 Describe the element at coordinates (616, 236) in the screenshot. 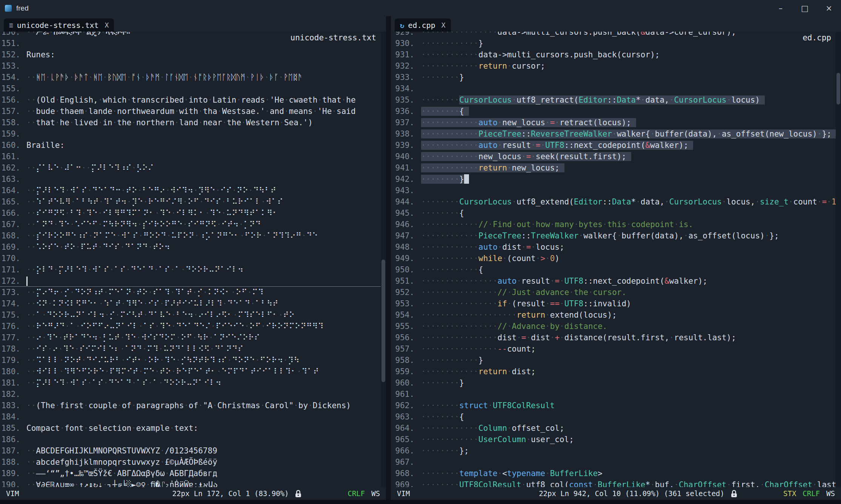

I see `code-line: 947.············PieceTree::TreeWalker·wa…` at that location.